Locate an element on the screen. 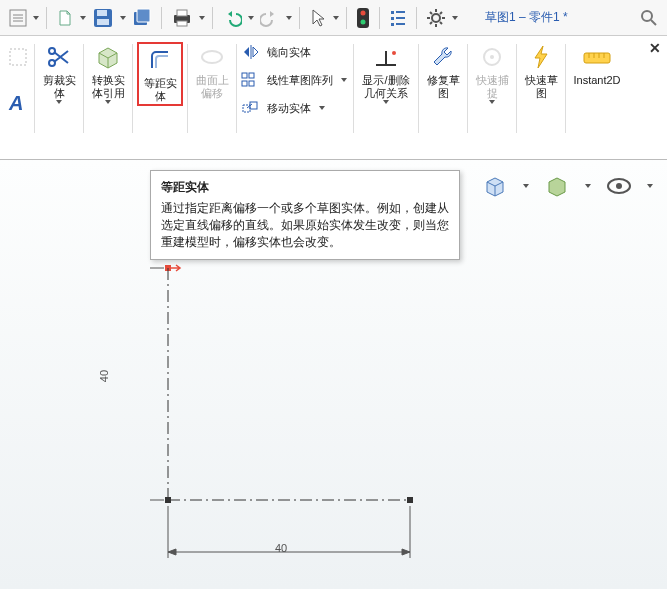  tooltip-title: 等距实体 is located at coordinates (305, 188).